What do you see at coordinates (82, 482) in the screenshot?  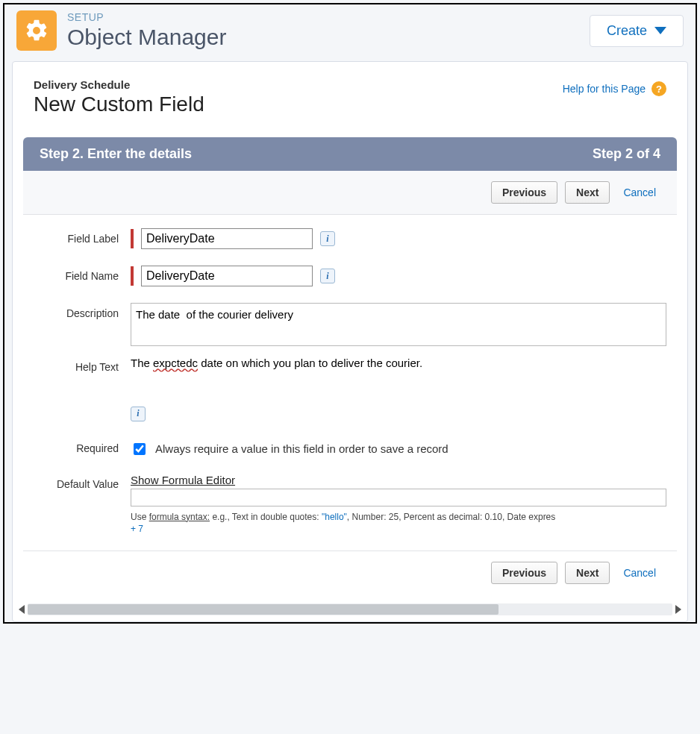 I see `default-value-label: Default Value` at bounding box center [82, 482].